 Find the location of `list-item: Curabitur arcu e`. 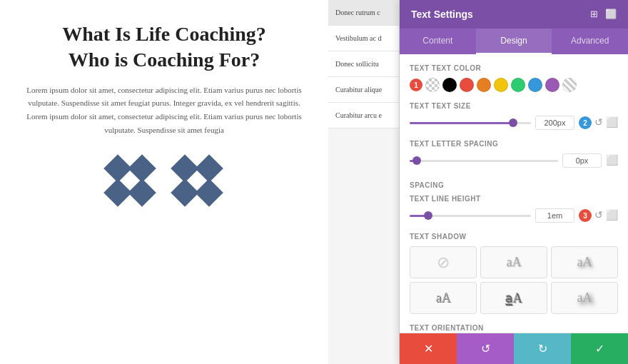

list-item: Curabitur arcu e is located at coordinates (364, 116).